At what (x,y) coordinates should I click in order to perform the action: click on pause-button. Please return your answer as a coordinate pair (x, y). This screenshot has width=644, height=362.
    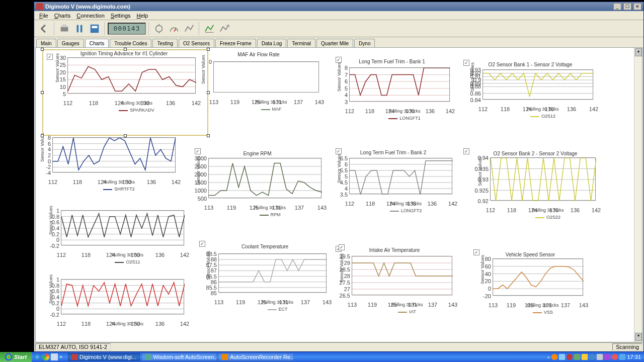
    Looking at the image, I should click on (79, 29).